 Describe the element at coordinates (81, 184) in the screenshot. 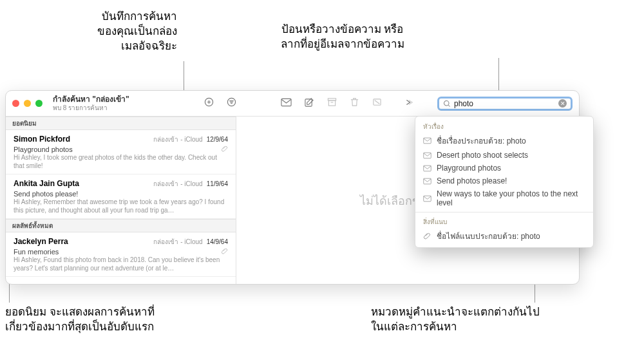

I see `sender: Ankita Jain Gupta` at that location.